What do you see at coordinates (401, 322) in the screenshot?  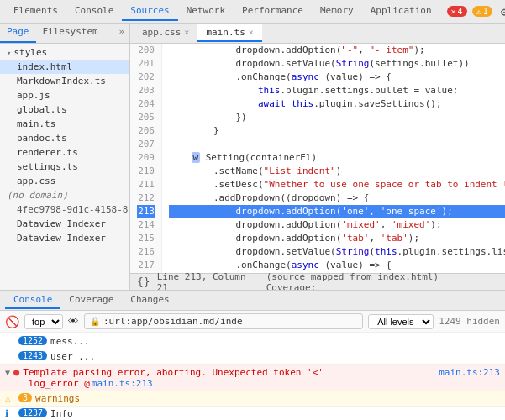 I see `log-levels-select: All levels` at bounding box center [401, 322].